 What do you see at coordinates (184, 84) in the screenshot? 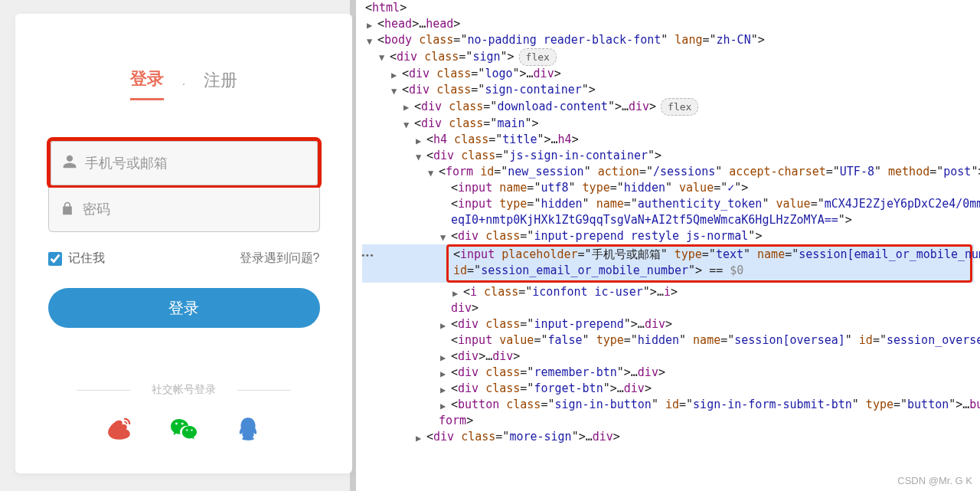
I see `auth-tabs: 登录 · 注册` at bounding box center [184, 84].